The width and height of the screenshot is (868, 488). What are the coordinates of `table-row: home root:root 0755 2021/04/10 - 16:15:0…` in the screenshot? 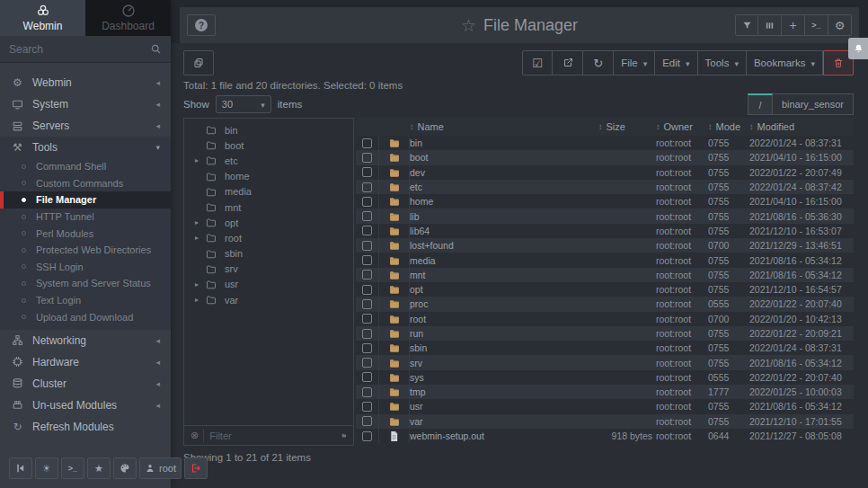 It's located at (605, 201).